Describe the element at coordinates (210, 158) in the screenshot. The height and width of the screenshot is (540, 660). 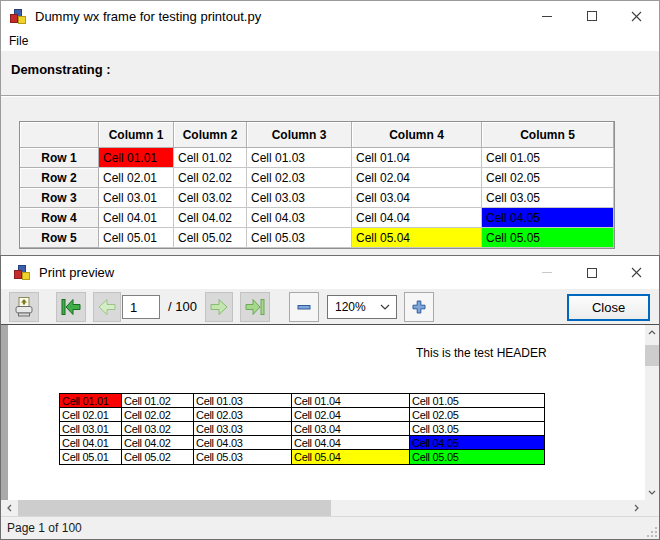
I see `grid-cell: Cell 01.02` at that location.